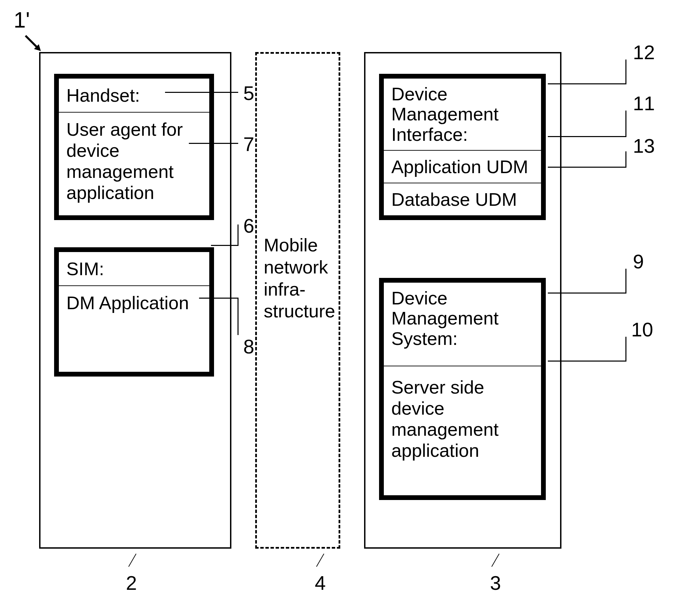 The height and width of the screenshot is (616, 687). What do you see at coordinates (320, 583) in the screenshot?
I see `callout-4: 4` at bounding box center [320, 583].